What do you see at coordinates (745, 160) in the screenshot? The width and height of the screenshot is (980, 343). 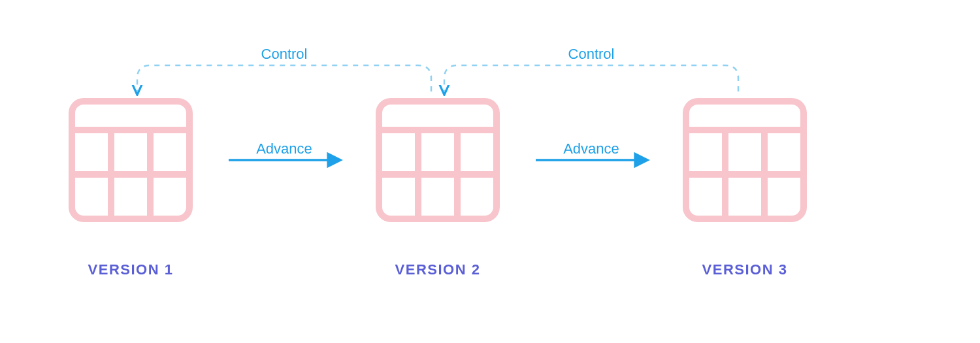 I see `node-v3` at bounding box center [745, 160].